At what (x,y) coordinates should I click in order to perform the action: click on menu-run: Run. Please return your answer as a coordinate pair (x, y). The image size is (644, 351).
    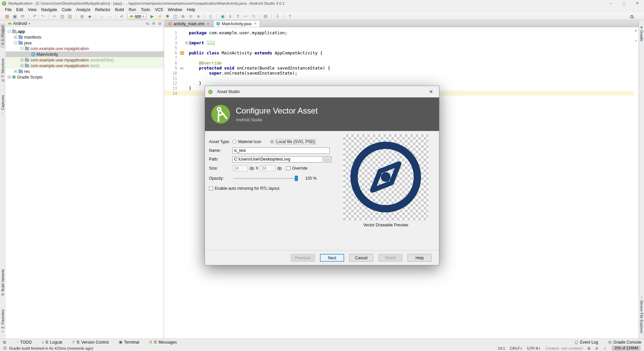
    Looking at the image, I should click on (132, 10).